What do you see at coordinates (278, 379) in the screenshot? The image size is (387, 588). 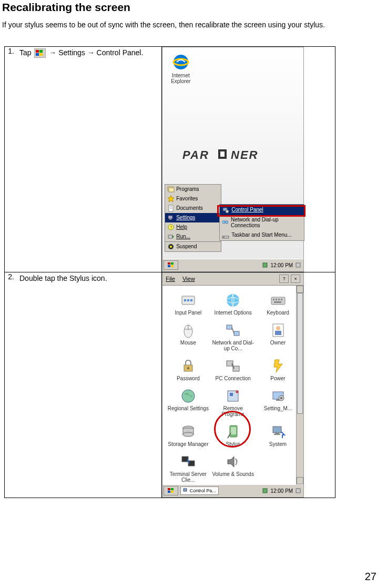 I see `cp-power-label: Power` at bounding box center [278, 379].